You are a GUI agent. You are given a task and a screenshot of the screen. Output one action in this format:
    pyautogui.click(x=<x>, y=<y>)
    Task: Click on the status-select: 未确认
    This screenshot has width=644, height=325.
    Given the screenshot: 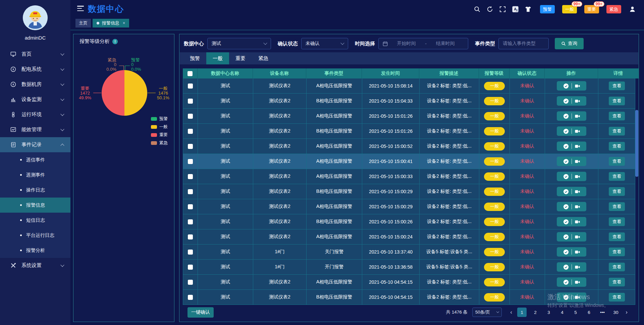 What is the action you would take?
    pyautogui.click(x=325, y=44)
    